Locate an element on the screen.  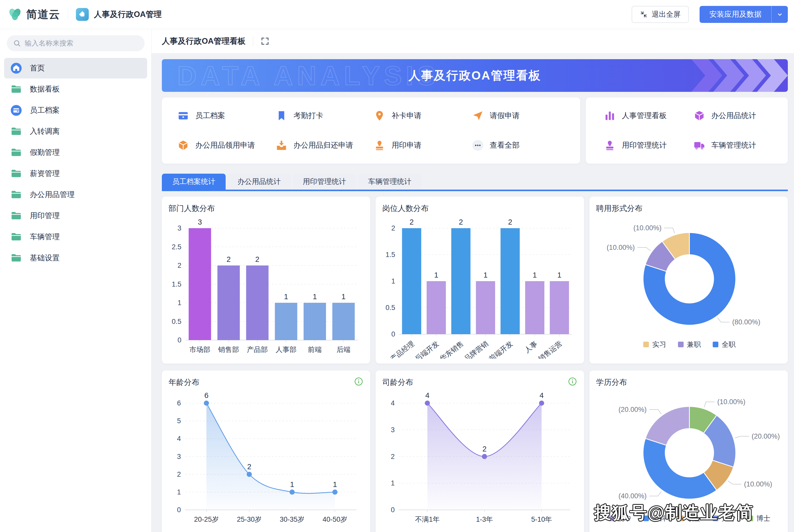
install-dropdown-button is located at coordinates (780, 14).